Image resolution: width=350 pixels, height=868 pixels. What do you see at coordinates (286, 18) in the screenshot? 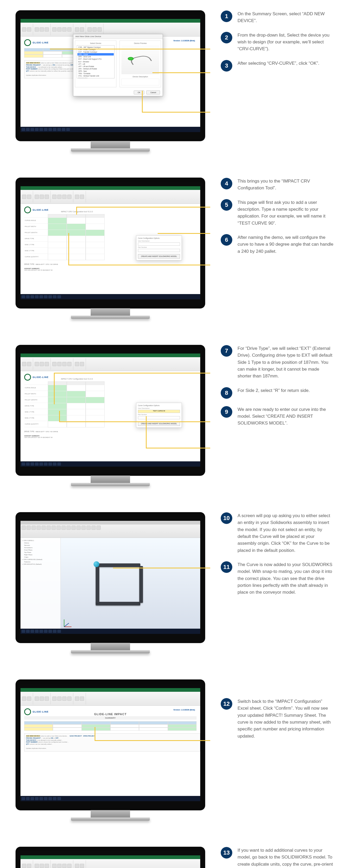
I see `step-text-1: On the Summary Screen, select “ADD NEW D…` at bounding box center [286, 18].